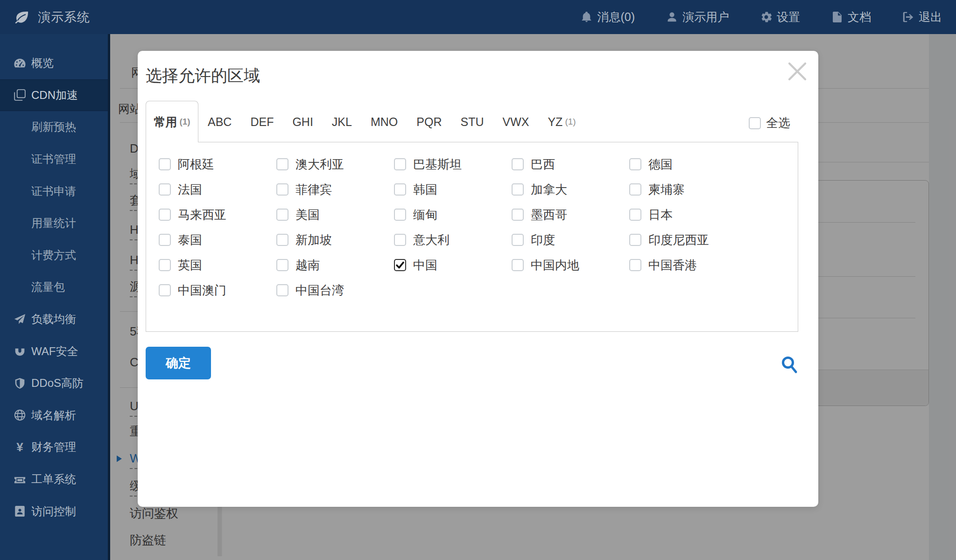 The width and height of the screenshot is (956, 560). I want to click on sidebar-item: 证书管理, so click(54, 160).